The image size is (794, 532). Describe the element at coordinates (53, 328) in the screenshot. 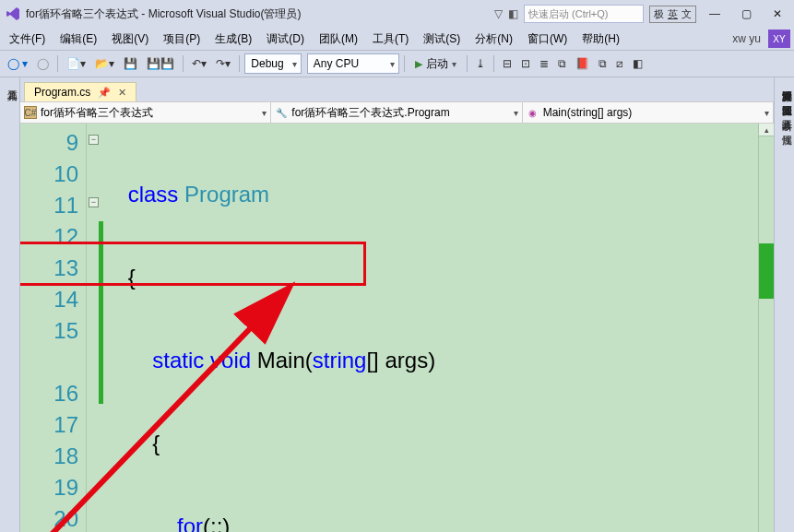

I see `line-number-gutter: 910 1112 1314 15 1617 1819 20` at that location.